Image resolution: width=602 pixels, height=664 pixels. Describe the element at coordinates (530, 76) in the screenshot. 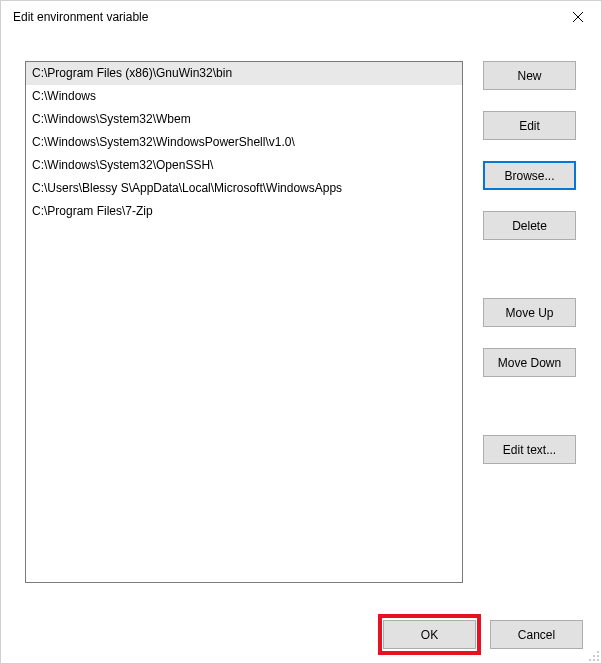

I see `new-button: New` at that location.